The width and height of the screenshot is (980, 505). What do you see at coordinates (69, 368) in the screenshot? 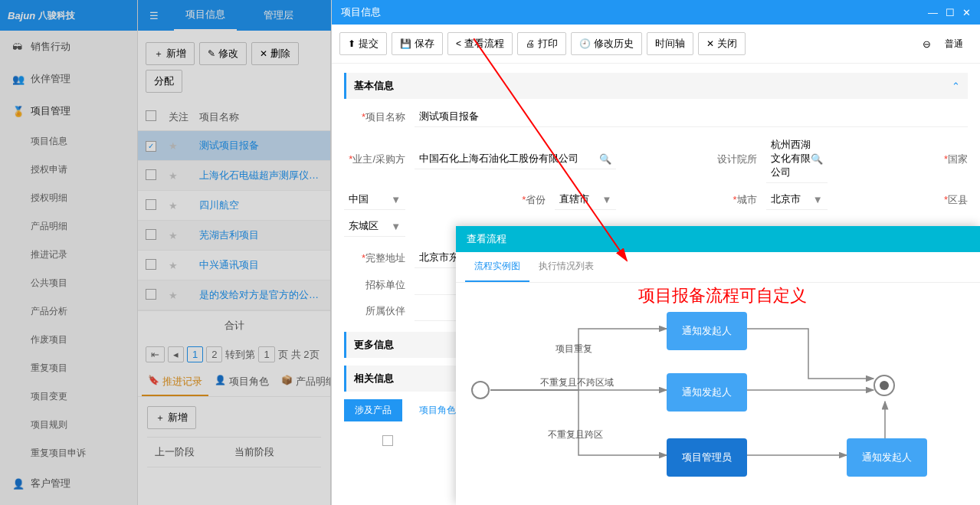
I see `nav-sub-item: 重复项目` at bounding box center [69, 368].